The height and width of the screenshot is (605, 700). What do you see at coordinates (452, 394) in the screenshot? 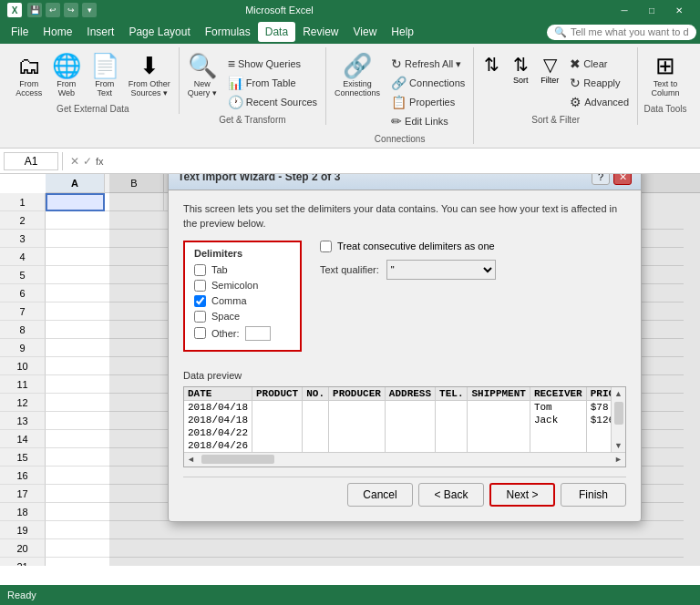
I see `preview-header-tel: TEL.` at bounding box center [452, 394].